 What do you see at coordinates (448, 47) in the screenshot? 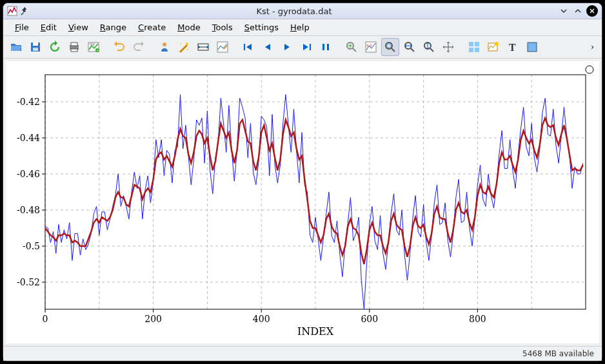
I see `move-icon` at bounding box center [448, 47].